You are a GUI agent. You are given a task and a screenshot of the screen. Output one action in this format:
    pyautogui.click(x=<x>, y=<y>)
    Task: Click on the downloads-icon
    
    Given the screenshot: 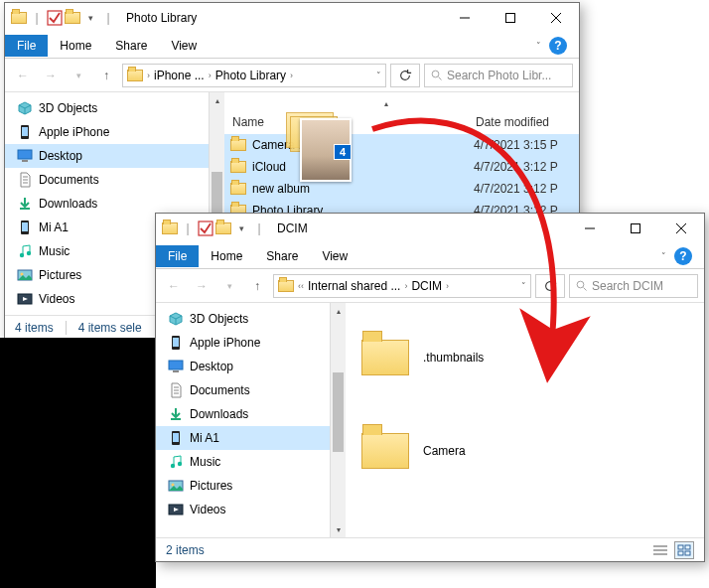 What is the action you would take?
    pyautogui.click(x=176, y=414)
    